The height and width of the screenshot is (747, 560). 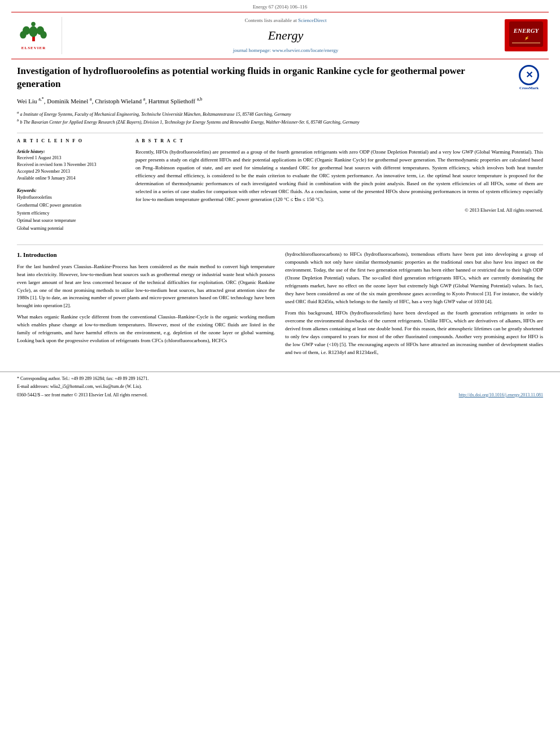 What do you see at coordinates (526, 30) in the screenshot?
I see `svg-text: ENERGY` at bounding box center [526, 30].